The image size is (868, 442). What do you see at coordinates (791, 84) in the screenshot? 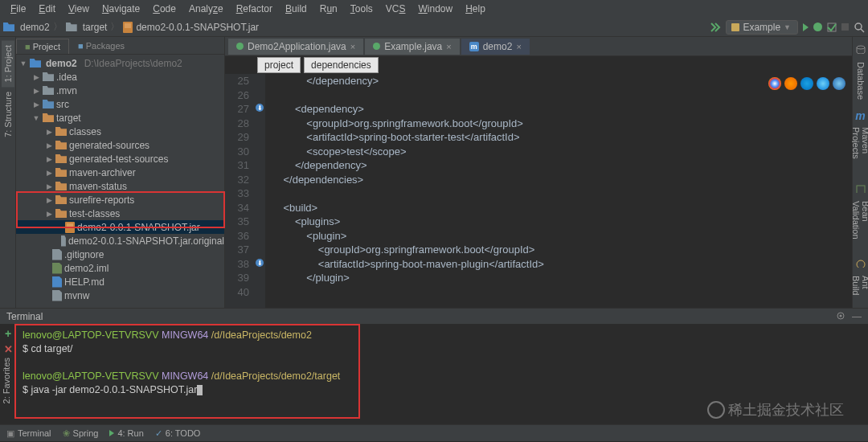
I see `firefox-icon` at bounding box center [791, 84].